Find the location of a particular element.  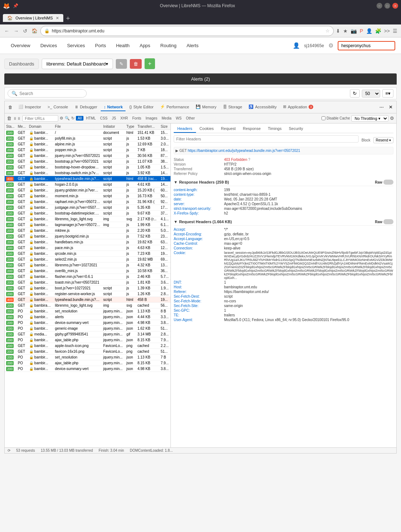

table-row: 200 GET 🔒 bambir... handlebars.min.js js… is located at coordinates (88, 242).